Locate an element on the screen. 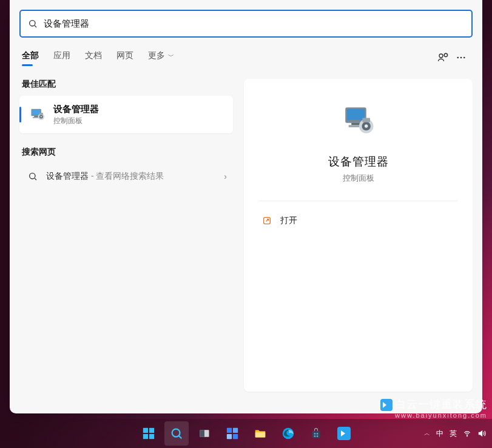  tray-chevron-icon: ︿ is located at coordinates (427, 433).